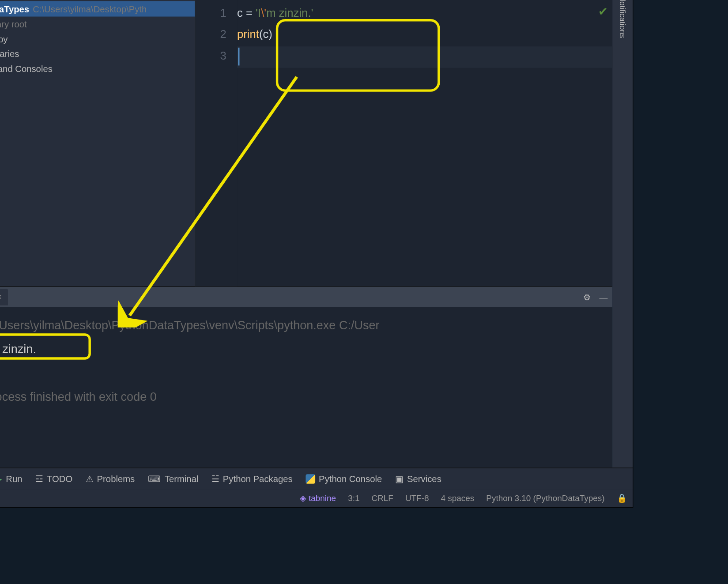 The width and height of the screenshot is (728, 584). What do you see at coordinates (97, 39) in the screenshot?
I see `tree-file-node: main.py` at bounding box center [97, 39].